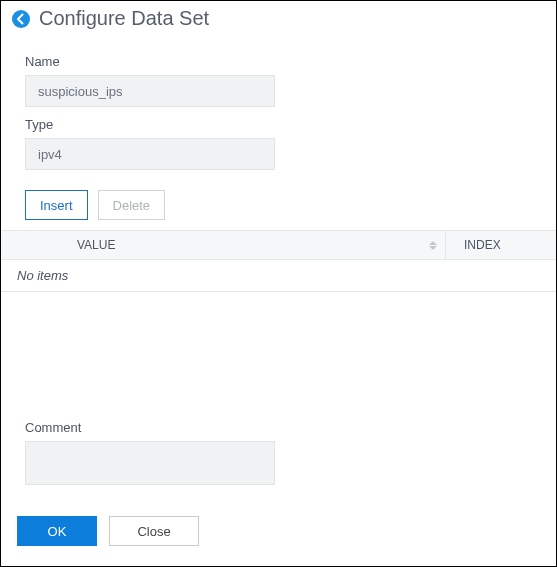 This screenshot has width=557, height=567. What do you see at coordinates (278, 276) in the screenshot?
I see `table-empty-message: No items` at bounding box center [278, 276].